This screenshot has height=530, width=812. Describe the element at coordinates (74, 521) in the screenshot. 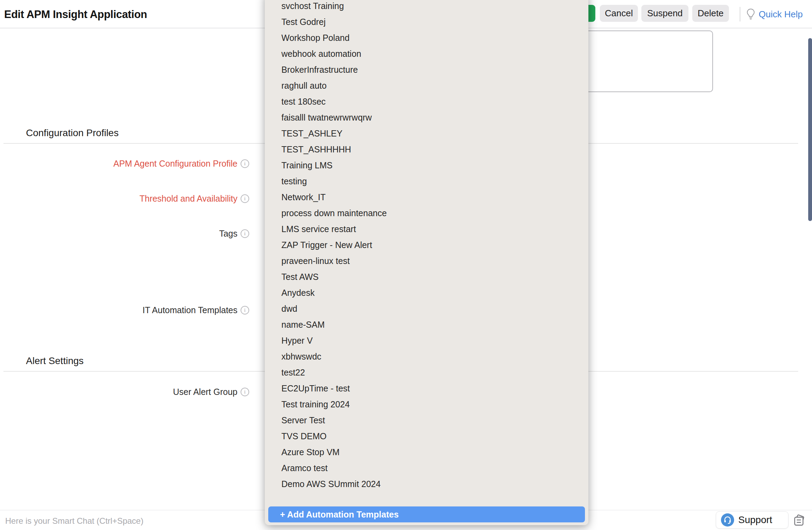

I see `smart-chat-input: Here is your Smart Chat (Ctrl+Space)` at that location.